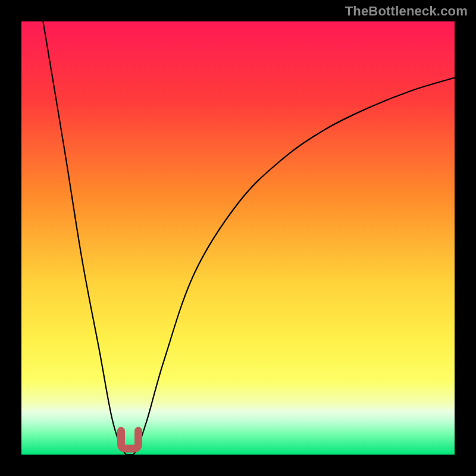  I want to click on watermark-text: TheBottleneck.com, so click(406, 11).